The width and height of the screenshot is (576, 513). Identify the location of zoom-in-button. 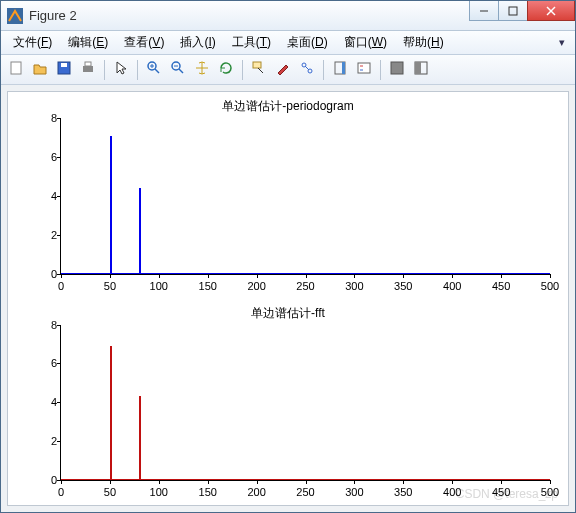
(154, 70).